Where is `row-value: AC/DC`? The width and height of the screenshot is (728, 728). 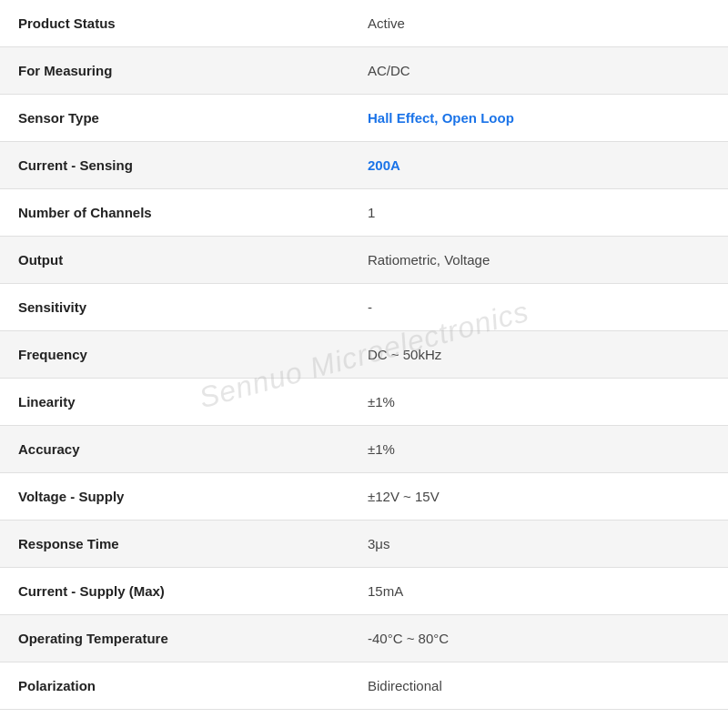 row-value: AC/DC is located at coordinates (539, 71).